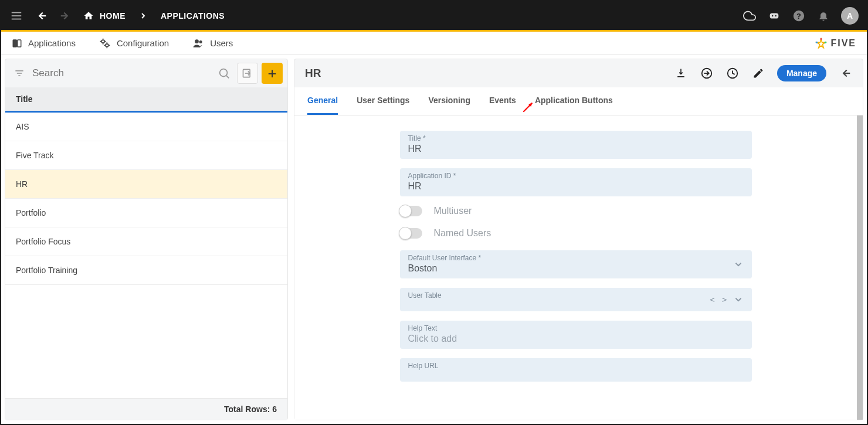 This screenshot has height=425, width=868. Describe the element at coordinates (453, 211) in the screenshot. I see `multiuser-label: Multiuser` at that location.